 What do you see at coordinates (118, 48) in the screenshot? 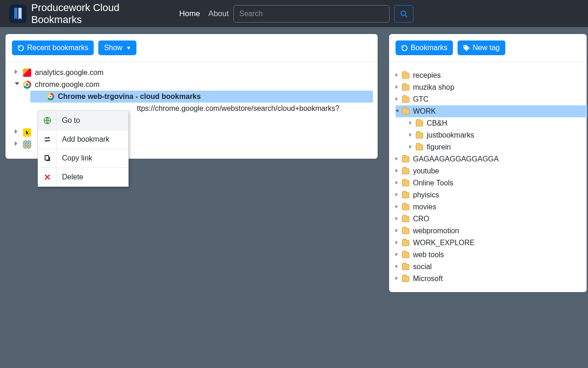
I see `show-dropdown-button: Show ▼` at bounding box center [118, 48].